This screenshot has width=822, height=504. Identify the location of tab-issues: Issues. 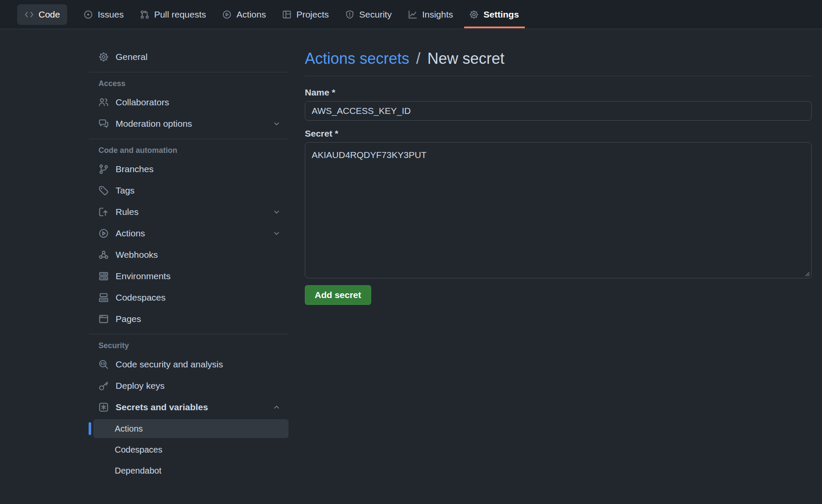
(104, 15).